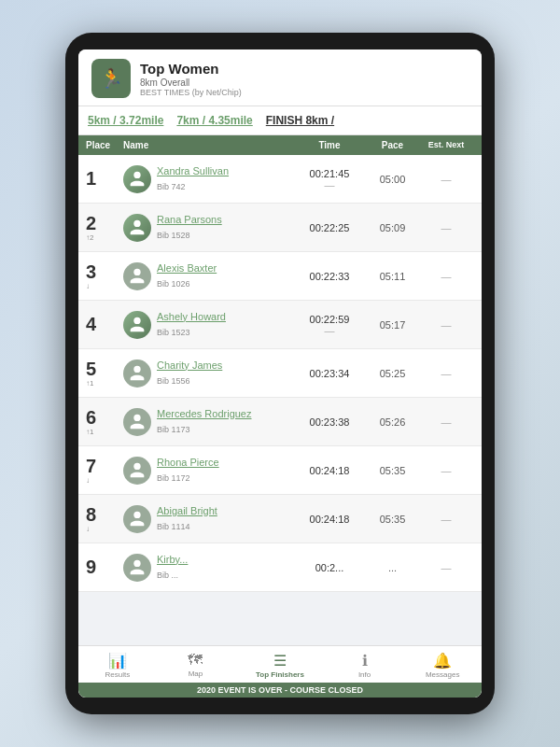  What do you see at coordinates (329, 179) in the screenshot?
I see `time-cell: 00:21:45 —` at bounding box center [329, 179].